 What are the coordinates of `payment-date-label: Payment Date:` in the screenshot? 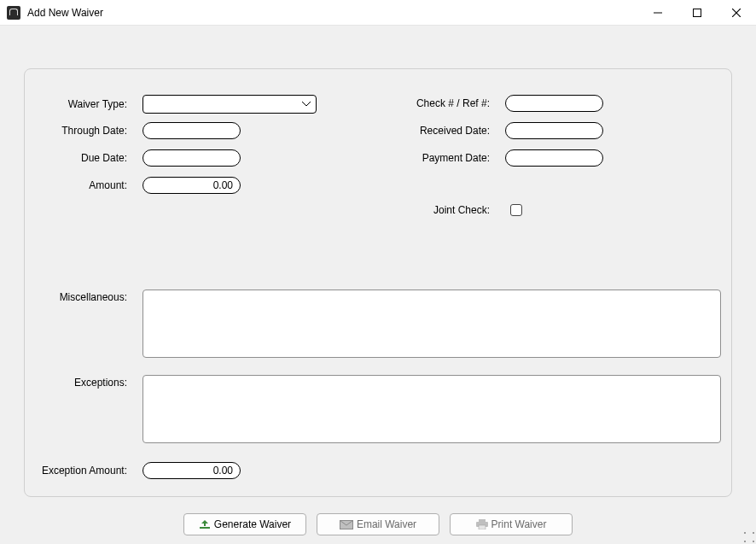 It's located at (428, 158).